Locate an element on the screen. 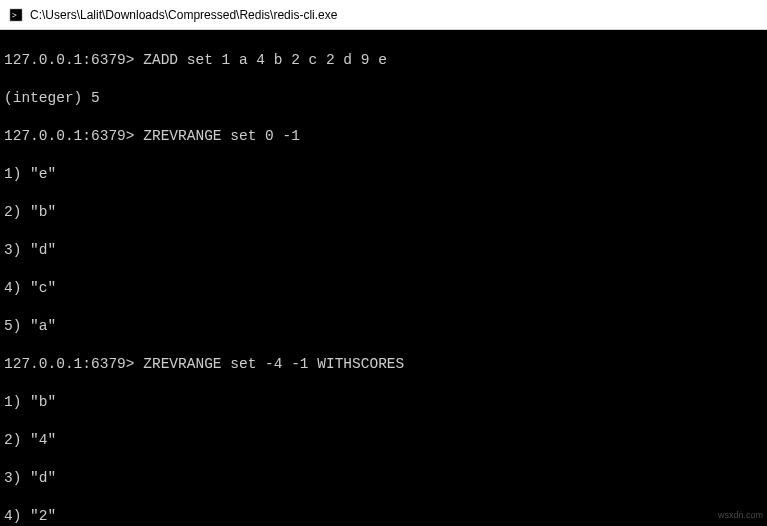 This screenshot has height=526, width=767. terminal-line: (integer) 5 is located at coordinates (384, 98).